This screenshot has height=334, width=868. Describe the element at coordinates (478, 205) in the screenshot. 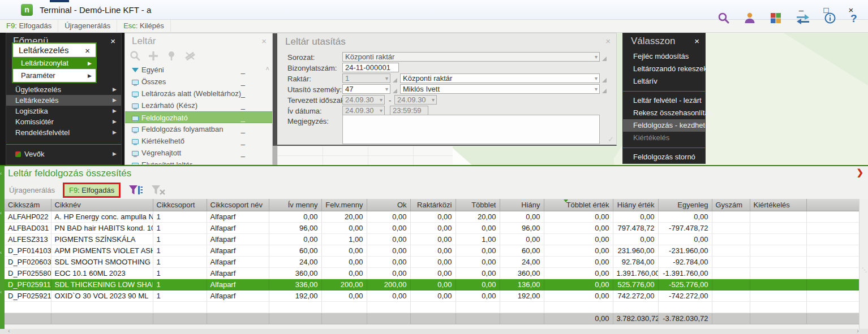

I see `column-header: Többlet` at that location.